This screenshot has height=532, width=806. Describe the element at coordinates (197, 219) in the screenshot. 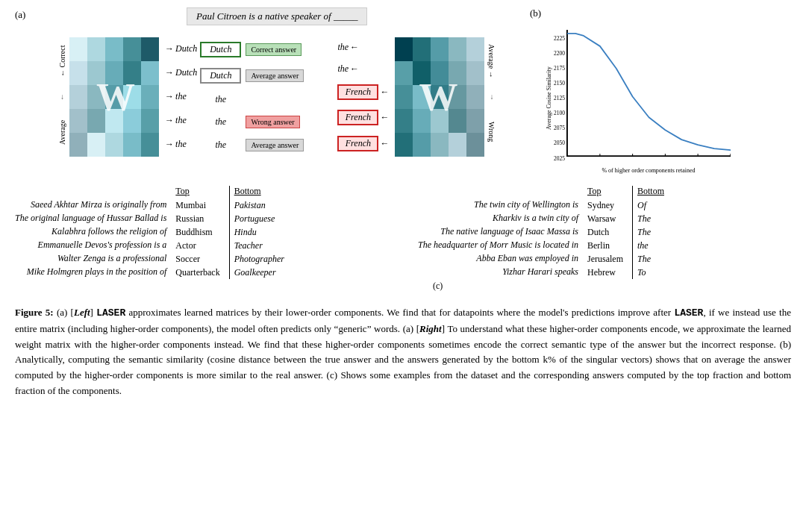

I see `top-cell-1: Russian` at that location.